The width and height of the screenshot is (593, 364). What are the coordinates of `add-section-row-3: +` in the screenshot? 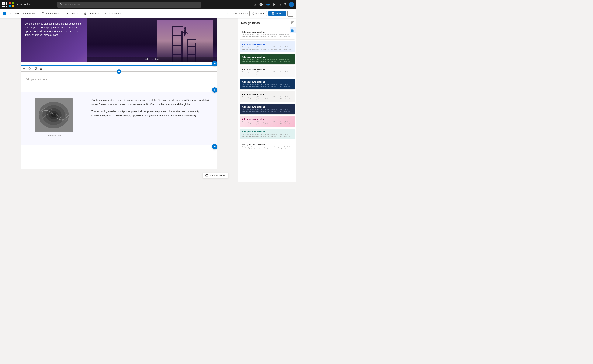 It's located at (119, 147).